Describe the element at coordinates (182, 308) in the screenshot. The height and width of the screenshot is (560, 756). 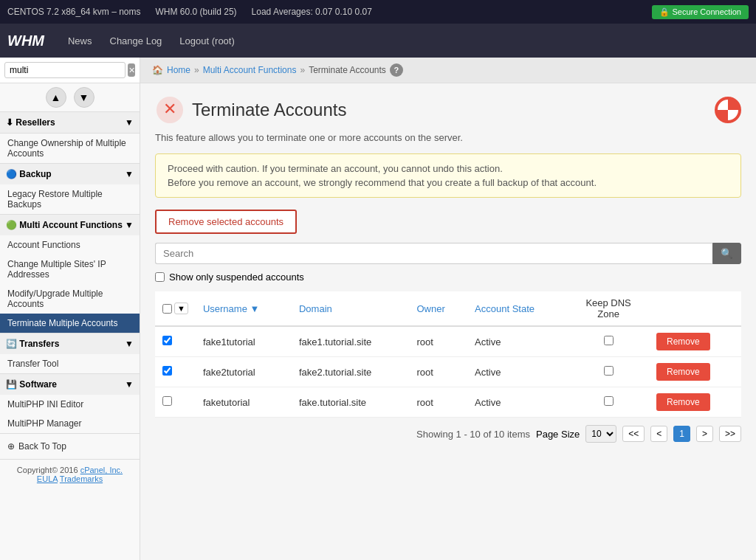
I see `select-dropdown-btn: ▼` at that location.